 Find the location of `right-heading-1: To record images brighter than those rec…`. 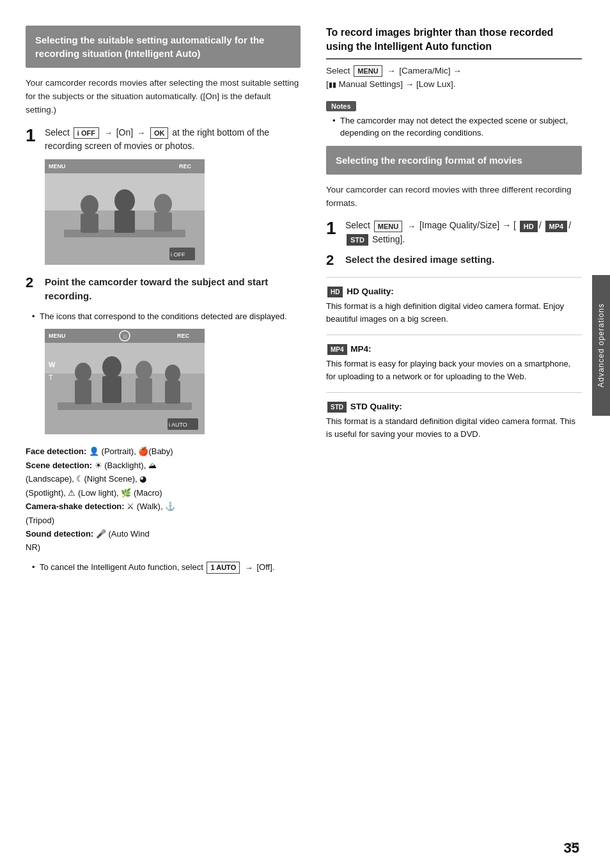

right-heading-1: To record images brighter than those rec… is located at coordinates (454, 42).